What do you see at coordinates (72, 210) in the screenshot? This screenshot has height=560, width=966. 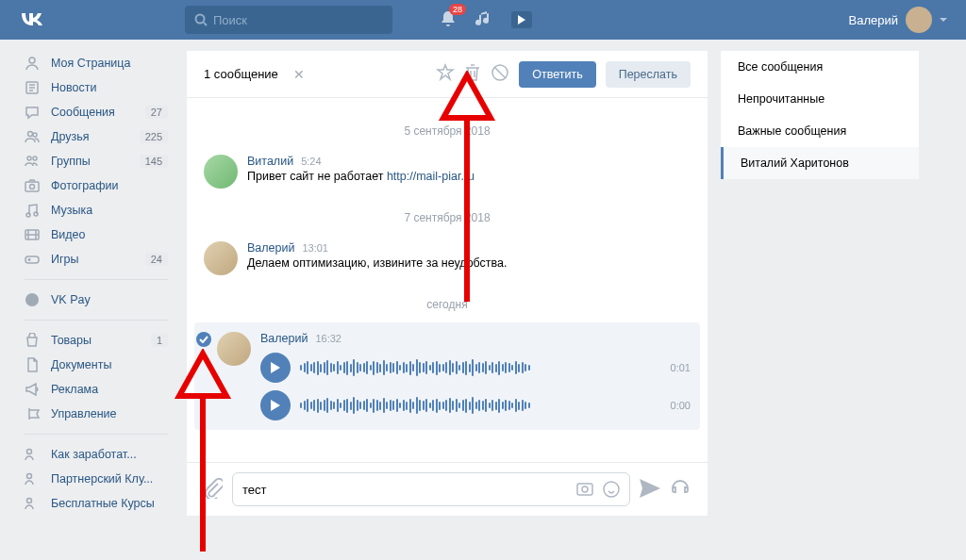 I see `sidebar-item-label: Музыка` at bounding box center [72, 210].